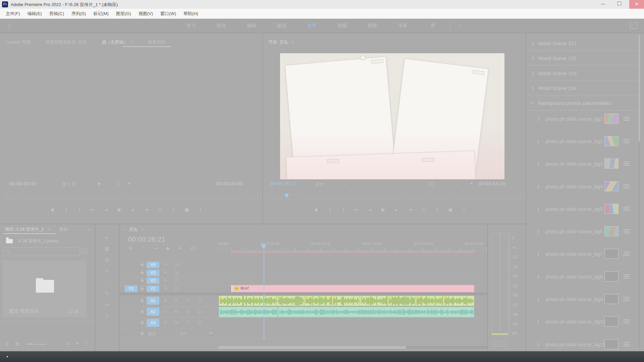 The image size is (644, 362). What do you see at coordinates (131, 248) in the screenshot?
I see `timeline-toolbar-icon: ✲` at bounding box center [131, 248].